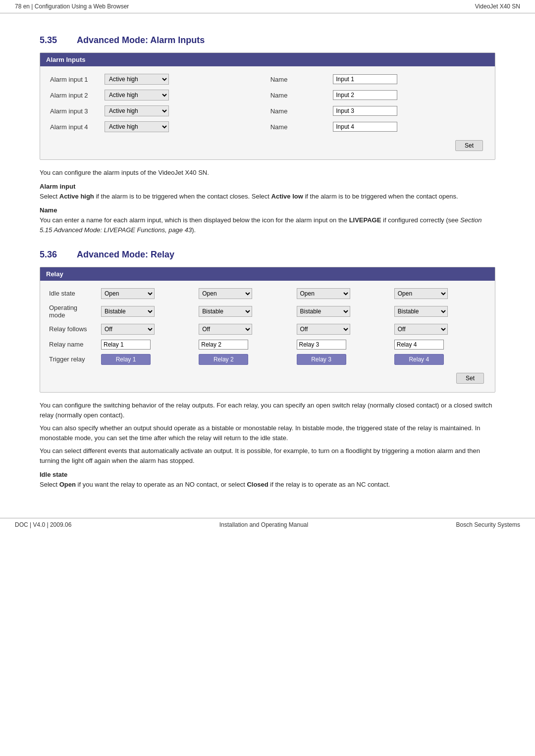  What do you see at coordinates (264, 525) in the screenshot?
I see `footer-center: Installation and Operating Manual` at bounding box center [264, 525].